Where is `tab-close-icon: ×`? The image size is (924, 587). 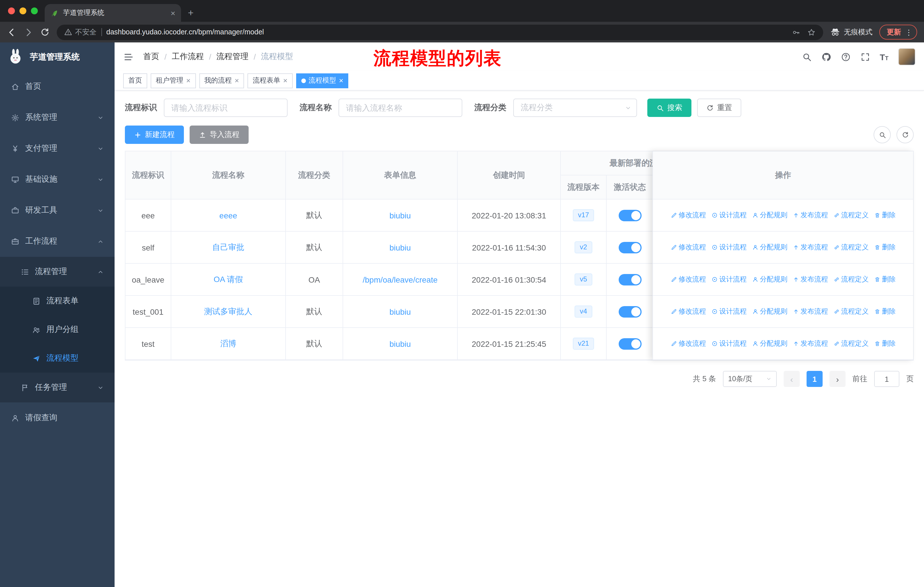 tab-close-icon: × is located at coordinates (173, 13).